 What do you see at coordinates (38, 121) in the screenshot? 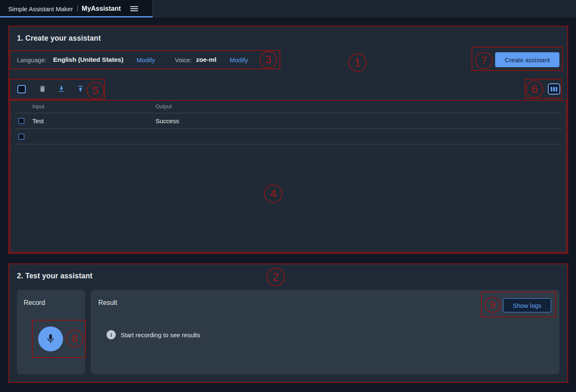
I see `input-cell: Test` at bounding box center [38, 121].